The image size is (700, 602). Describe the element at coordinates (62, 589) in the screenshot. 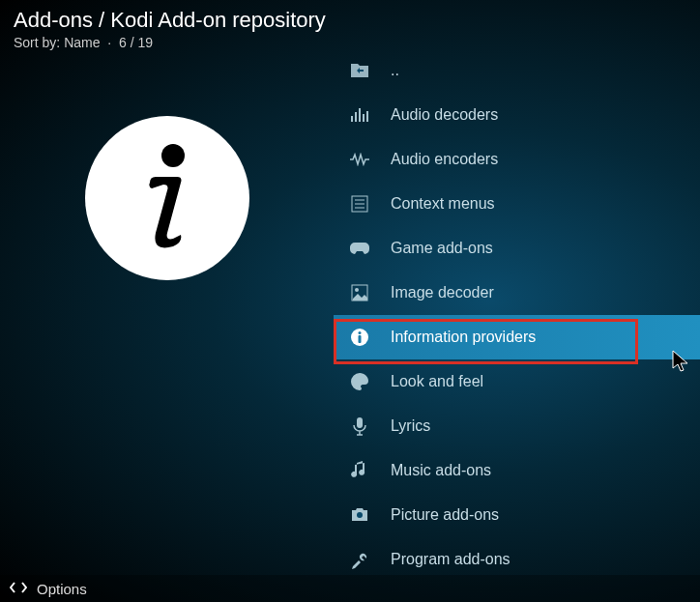

I see `options-button: Options` at that location.